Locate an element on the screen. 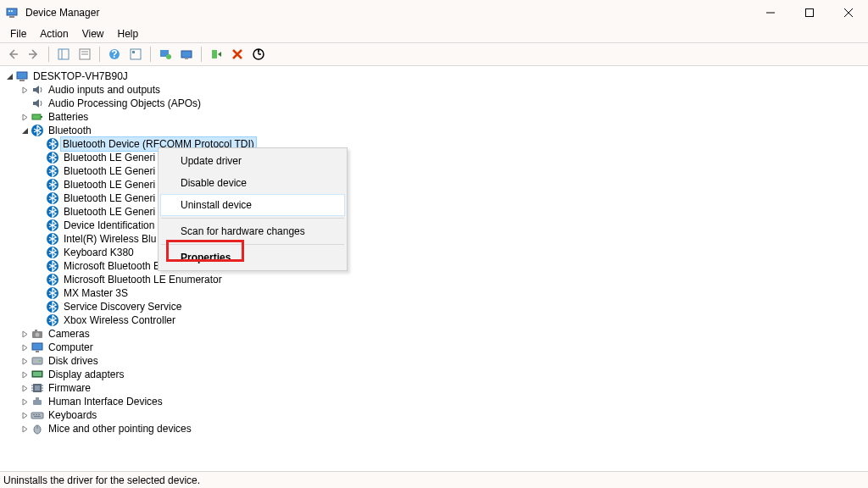  status-bar: Uninstalls the driver for the selected d… is located at coordinates (434, 480).